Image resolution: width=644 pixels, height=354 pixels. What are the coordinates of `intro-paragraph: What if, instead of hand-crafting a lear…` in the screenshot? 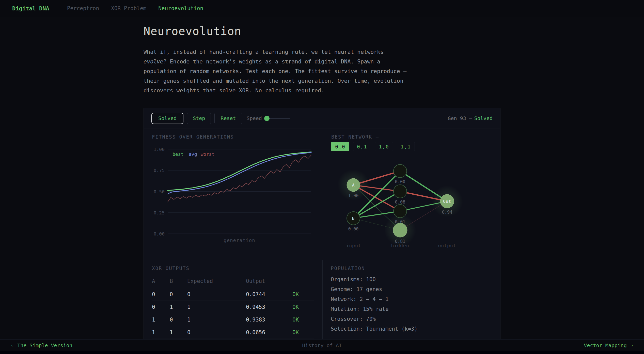 It's located at (276, 71).